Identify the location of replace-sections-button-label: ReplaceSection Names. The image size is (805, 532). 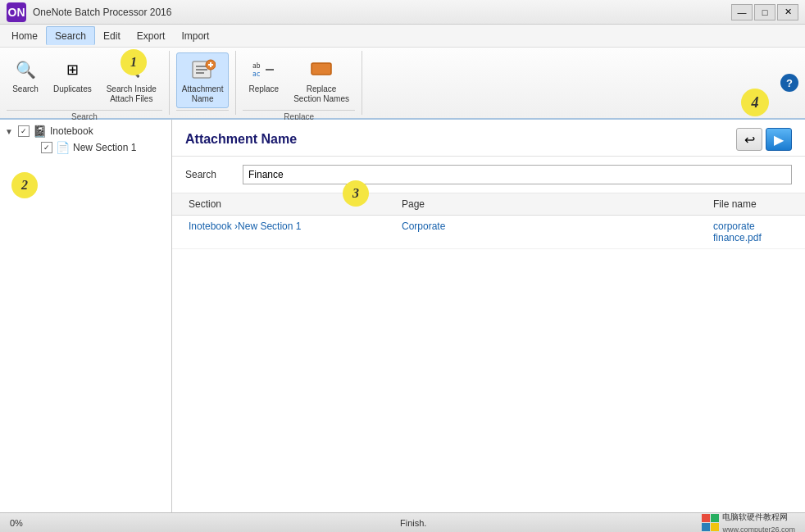
(321, 94).